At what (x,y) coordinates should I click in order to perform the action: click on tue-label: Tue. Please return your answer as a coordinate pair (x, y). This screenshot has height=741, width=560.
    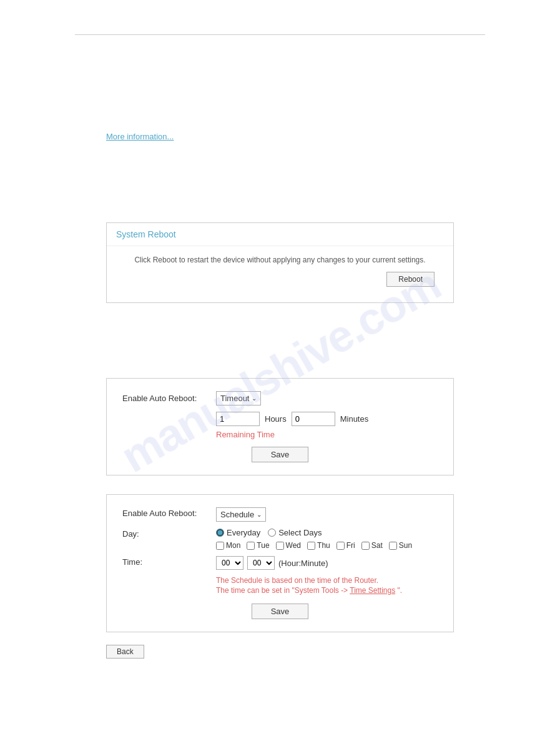
    Looking at the image, I should click on (263, 545).